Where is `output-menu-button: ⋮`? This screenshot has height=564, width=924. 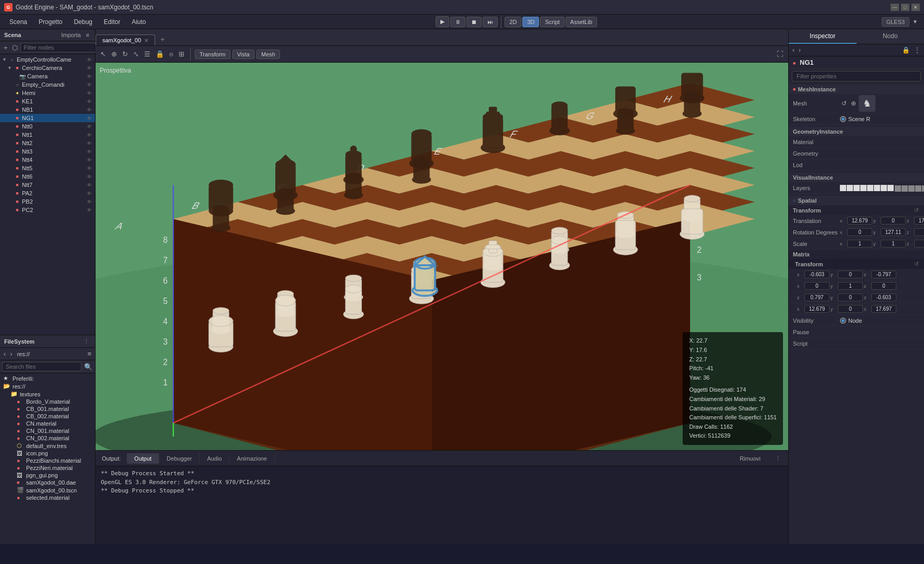
output-menu-button: ⋮ is located at coordinates (778, 459).